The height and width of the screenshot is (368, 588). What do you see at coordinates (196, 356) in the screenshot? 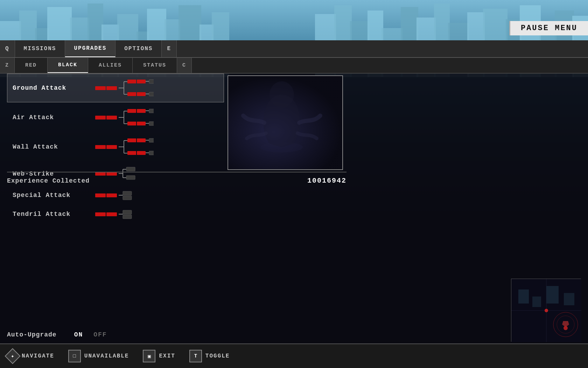
I see `toggle-icon: T` at bounding box center [196, 356].